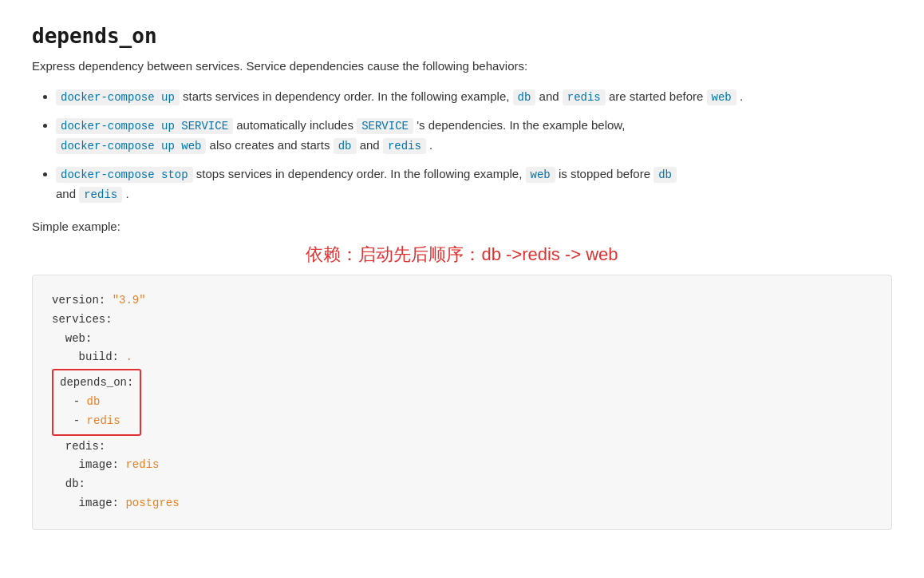 The width and height of the screenshot is (924, 578). Describe the element at coordinates (474, 184) in the screenshot. I see `list-item-3: docker-compose stop stops services in de…` at that location.